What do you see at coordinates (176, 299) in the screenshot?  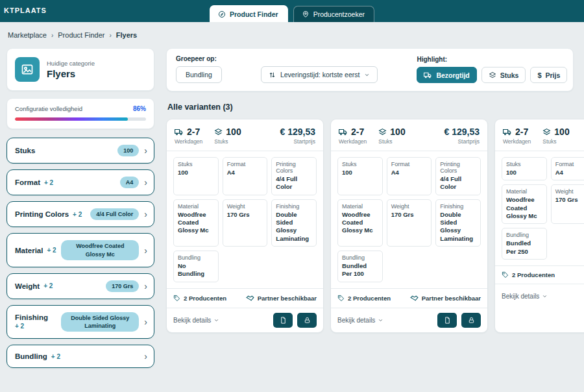 I see `tag-icon` at bounding box center [176, 299].